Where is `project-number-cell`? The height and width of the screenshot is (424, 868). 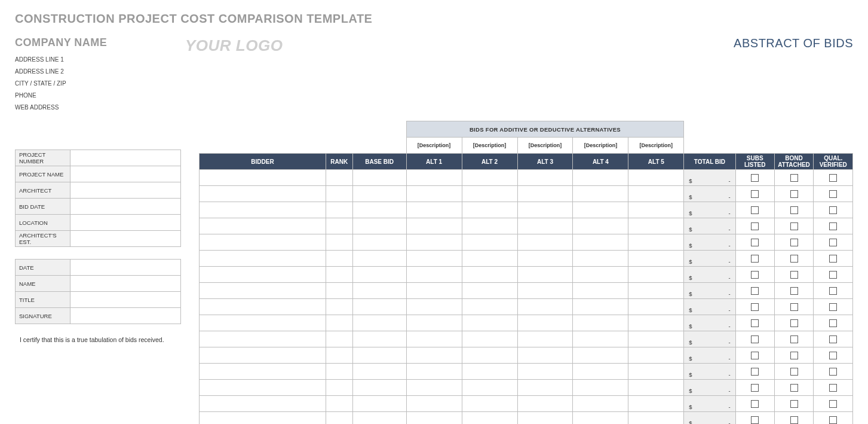
project-number-cell is located at coordinates (125, 158).